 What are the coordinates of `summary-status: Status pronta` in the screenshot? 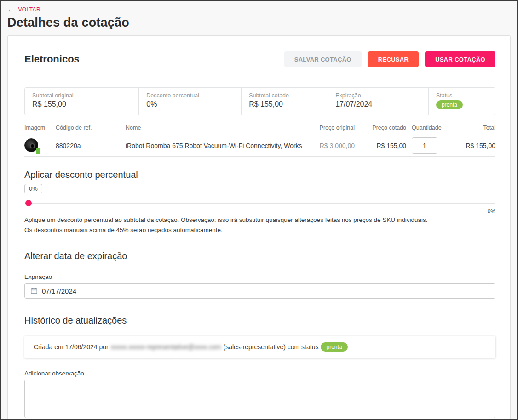 It's located at (462, 101).